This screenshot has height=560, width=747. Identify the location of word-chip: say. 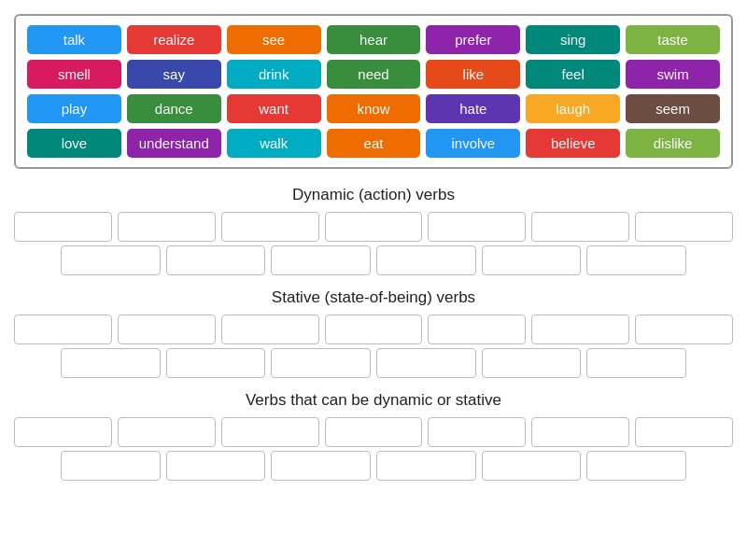
(174, 75).